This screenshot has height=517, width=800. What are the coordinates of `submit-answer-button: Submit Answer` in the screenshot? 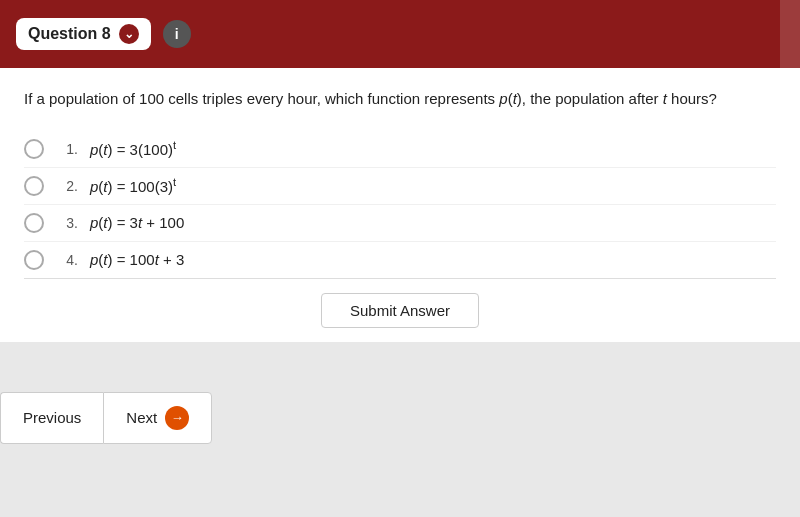 It's located at (400, 310).